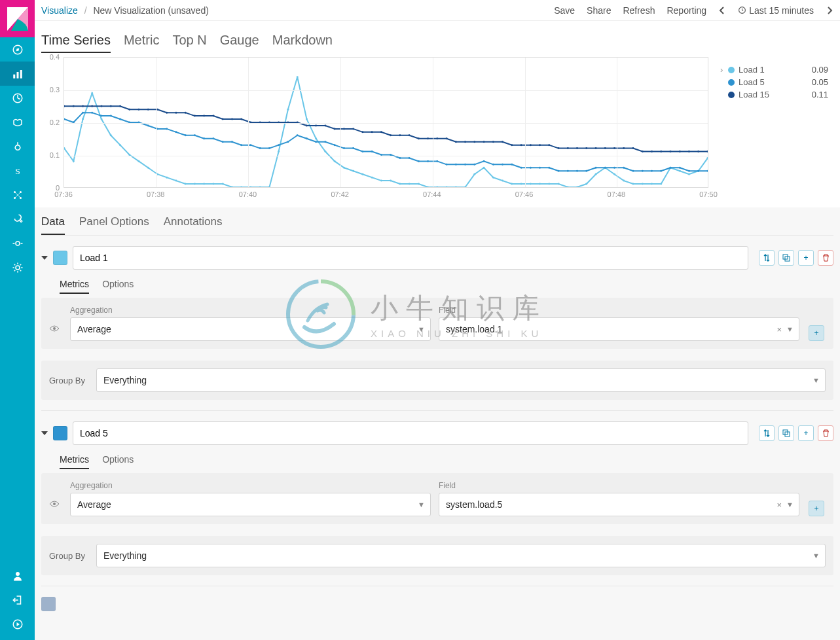 This screenshot has height=640, width=840. I want to click on sidebar-user, so click(17, 576).